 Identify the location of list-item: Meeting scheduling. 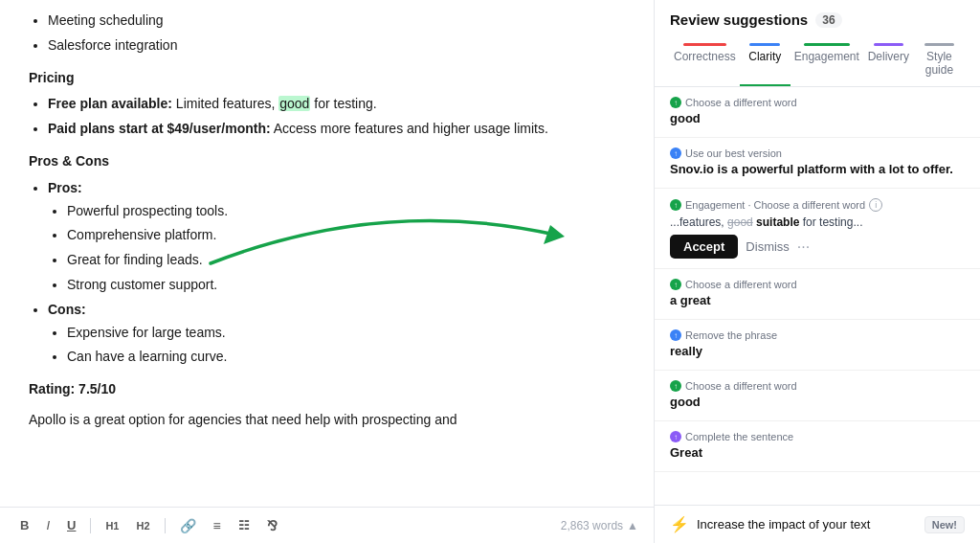
(337, 21).